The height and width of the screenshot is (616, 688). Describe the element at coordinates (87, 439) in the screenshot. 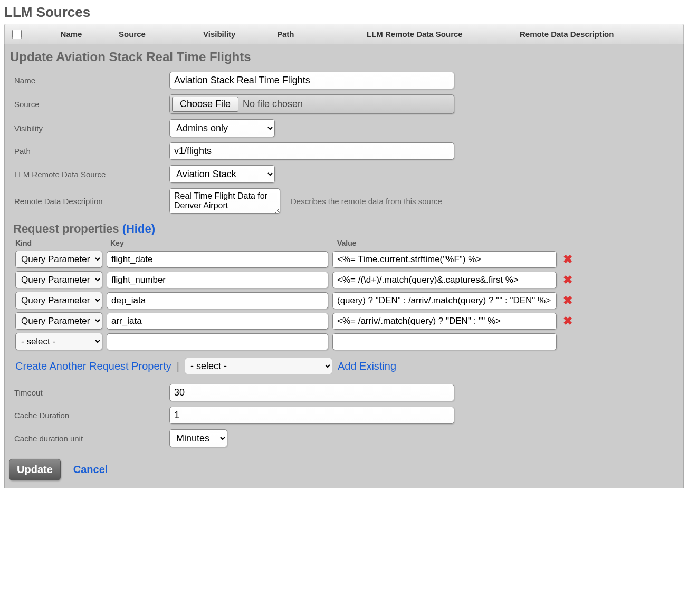

I see `label-cache-unit: Cache duration unit` at that location.